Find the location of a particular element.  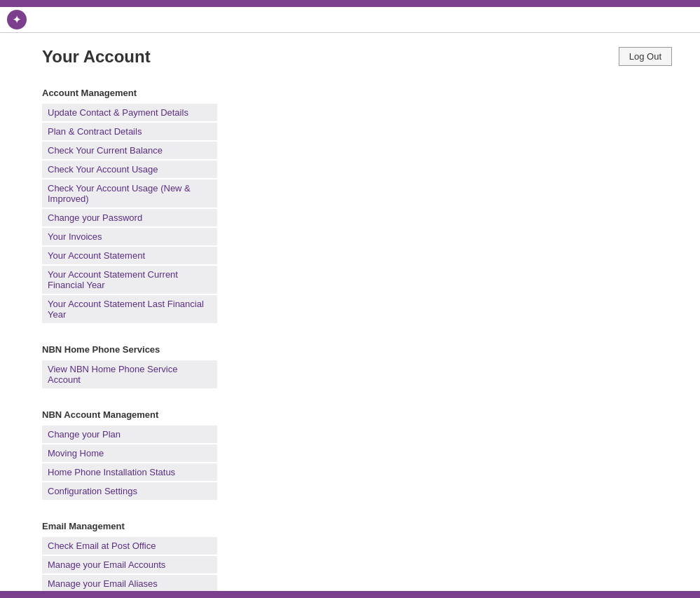

menu-item-account-management-6: Your Invoices is located at coordinates (130, 237).